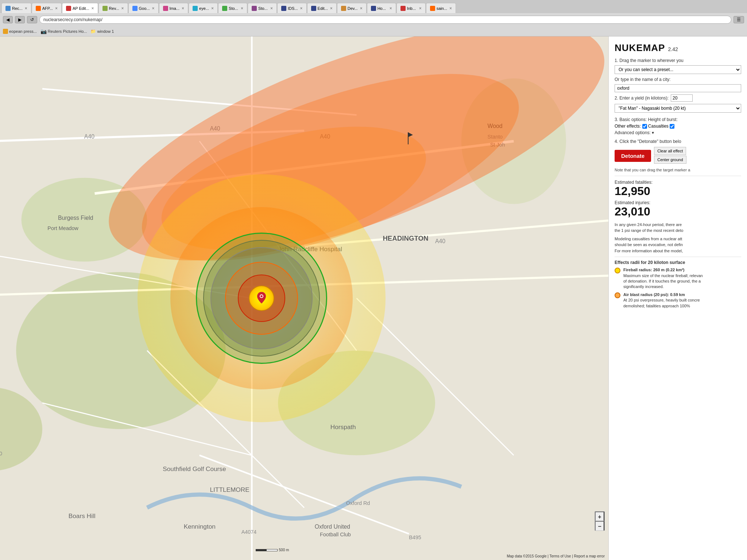  Describe the element at coordinates (678, 108) in the screenshot. I see `yield-preset-select: "Fat Man" - Nagasaki bomb (20 kt)` at that location.